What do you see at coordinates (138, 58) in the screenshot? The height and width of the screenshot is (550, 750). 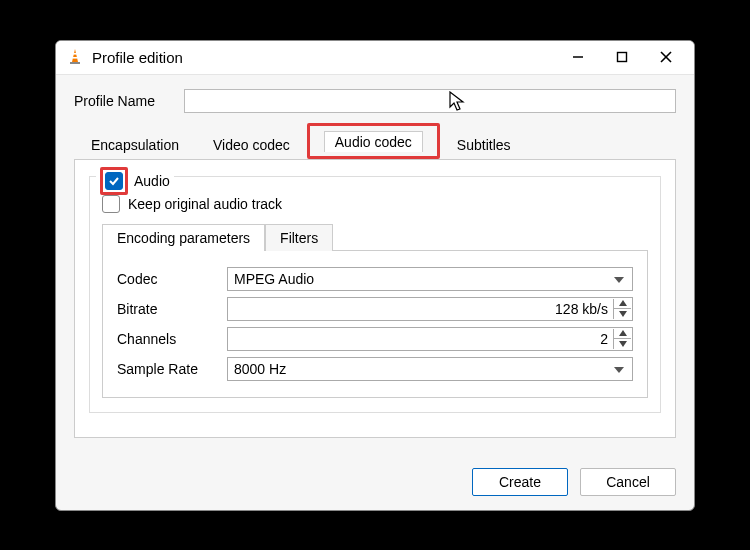 I see `window-title: Profile edition` at bounding box center [138, 58].